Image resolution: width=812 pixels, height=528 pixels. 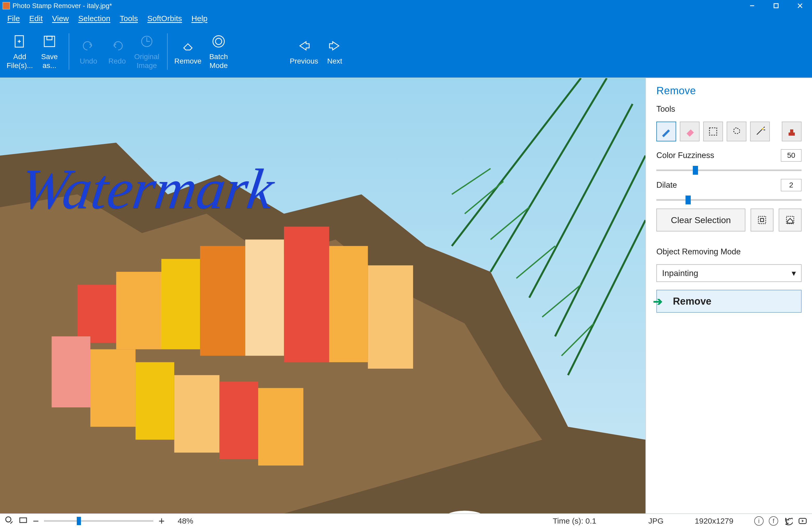 I want to click on add-file-icon, so click(x=20, y=42).